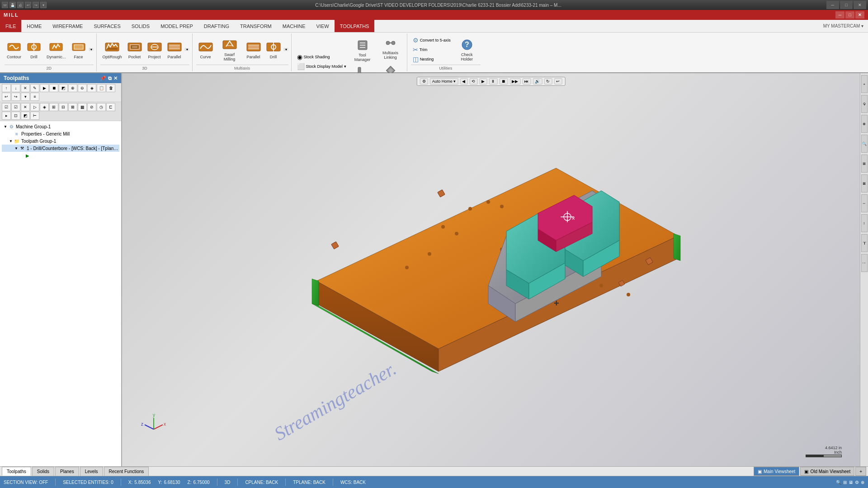 Image resolution: width=868 pixels, height=488 pixels. I want to click on tp-pin-button: 📌, so click(103, 79).